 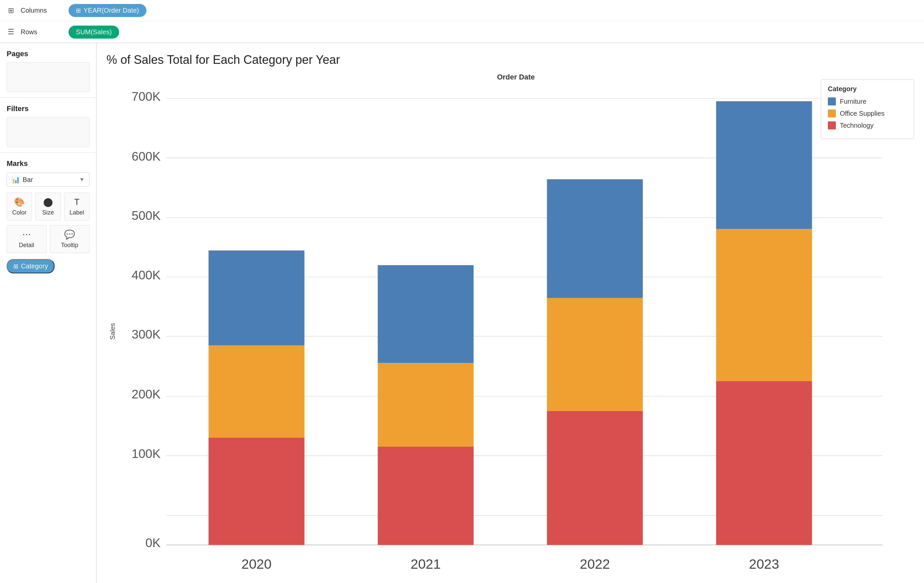 I want to click on dropdown-arrow-icon: ▼, so click(x=82, y=180).